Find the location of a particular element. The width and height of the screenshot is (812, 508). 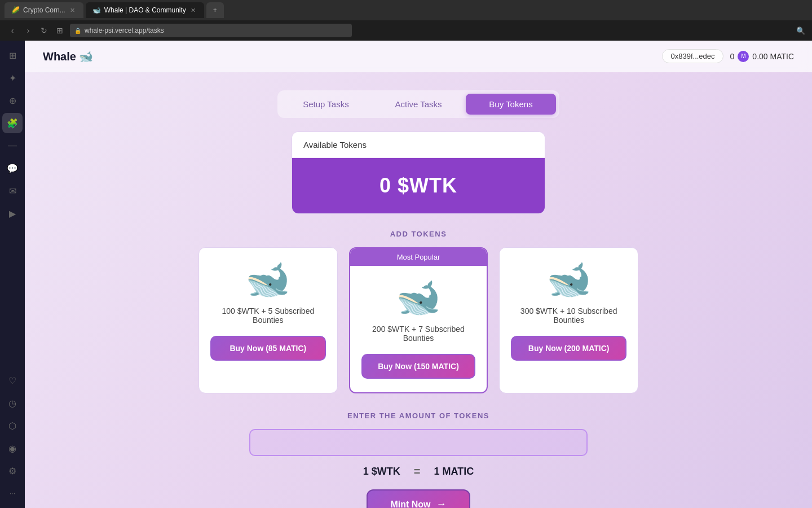

package-desc-200: 200 $WTK + 7 Subscribed Bounties is located at coordinates (418, 334).